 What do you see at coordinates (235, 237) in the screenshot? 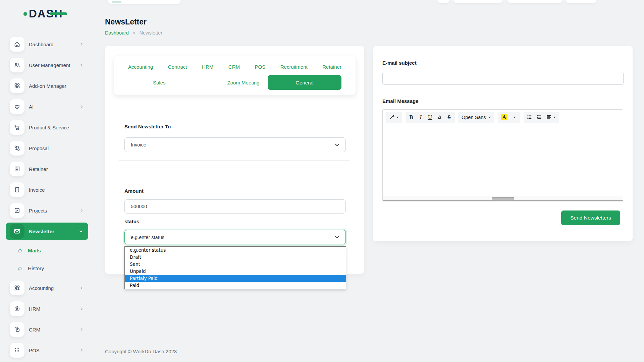
I see `status-select: e.g.enter status` at bounding box center [235, 237].